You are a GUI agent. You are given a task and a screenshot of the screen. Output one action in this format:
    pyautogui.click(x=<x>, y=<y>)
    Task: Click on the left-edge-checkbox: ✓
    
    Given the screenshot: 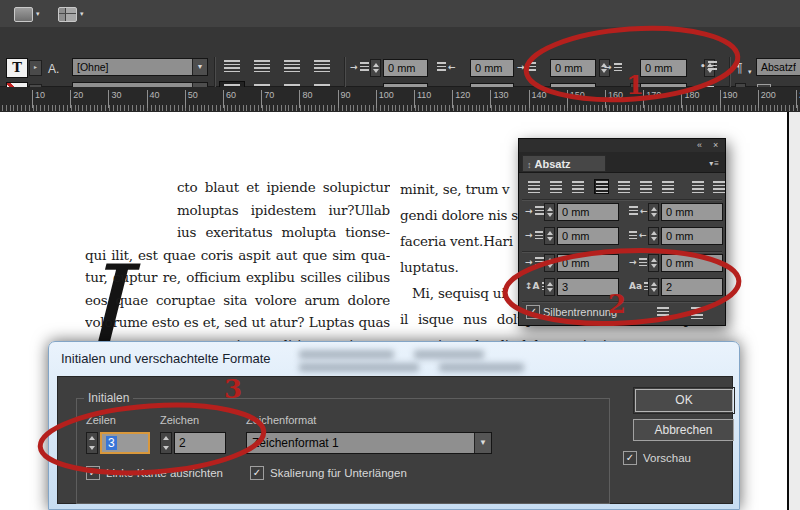 What is the action you would take?
    pyautogui.click(x=93, y=473)
    